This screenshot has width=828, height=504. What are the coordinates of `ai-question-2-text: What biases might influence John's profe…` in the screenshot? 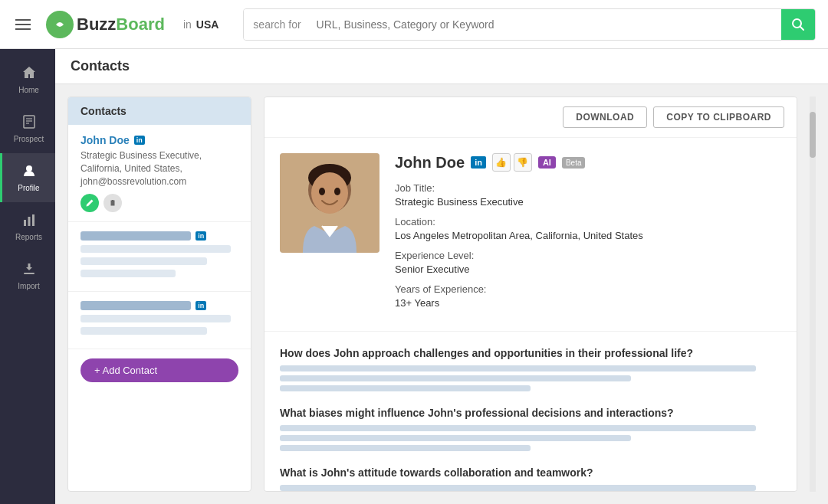 It's located at (531, 413).